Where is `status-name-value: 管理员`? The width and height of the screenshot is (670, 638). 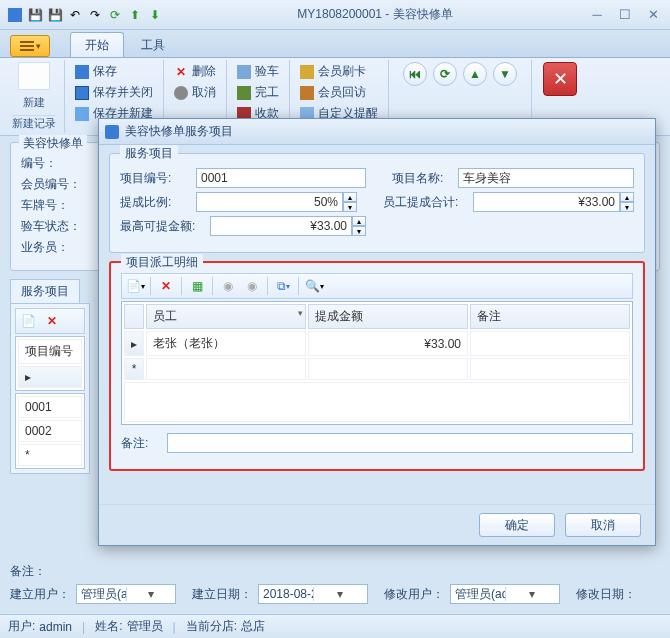
status-name-value: 管理员 is located at coordinates (145, 626).